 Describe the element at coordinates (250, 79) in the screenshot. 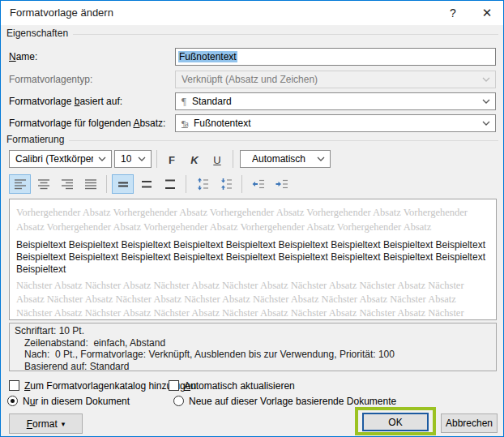

I see `style-type-value: Verknüpft (Absatz und Zeichen)` at that location.